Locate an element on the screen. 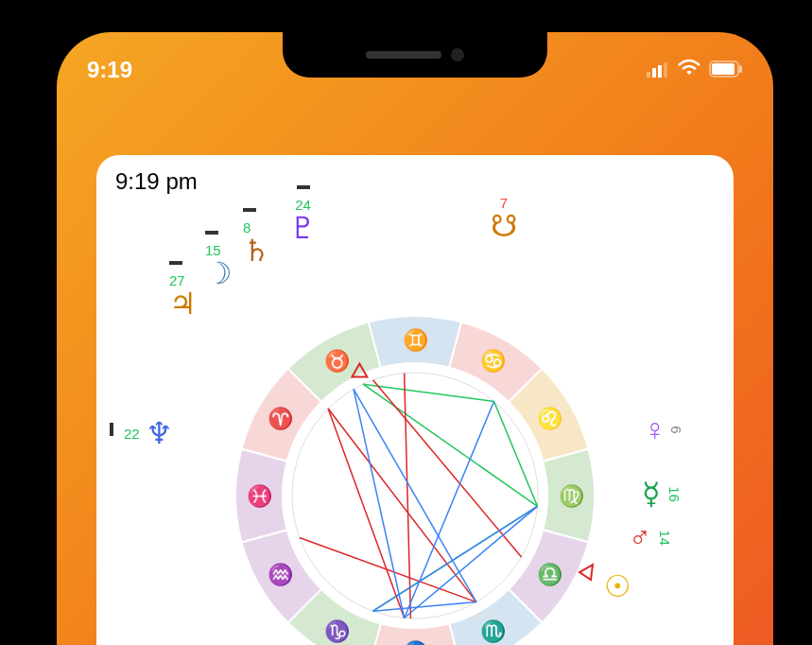 The height and width of the screenshot is (645, 812). front-camera is located at coordinates (458, 55).